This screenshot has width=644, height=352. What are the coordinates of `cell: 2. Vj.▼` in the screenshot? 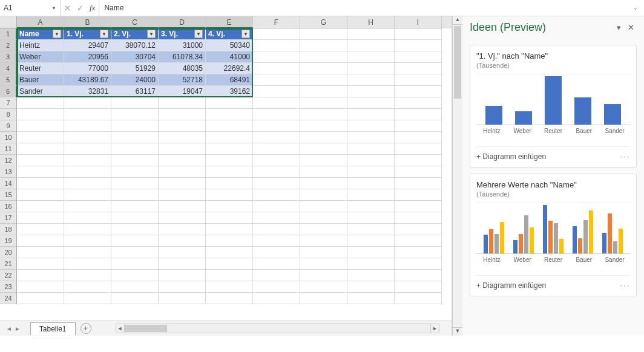 It's located at (135, 34).